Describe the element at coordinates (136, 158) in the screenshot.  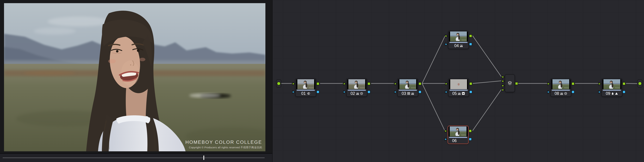
I see `transport-bar` at that location.